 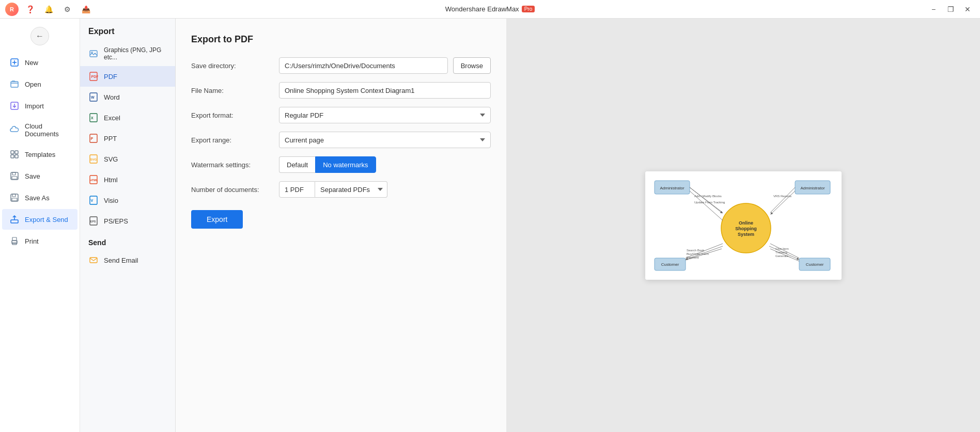 What do you see at coordinates (92, 200) in the screenshot?
I see `svg-text: V` at bounding box center [92, 200].